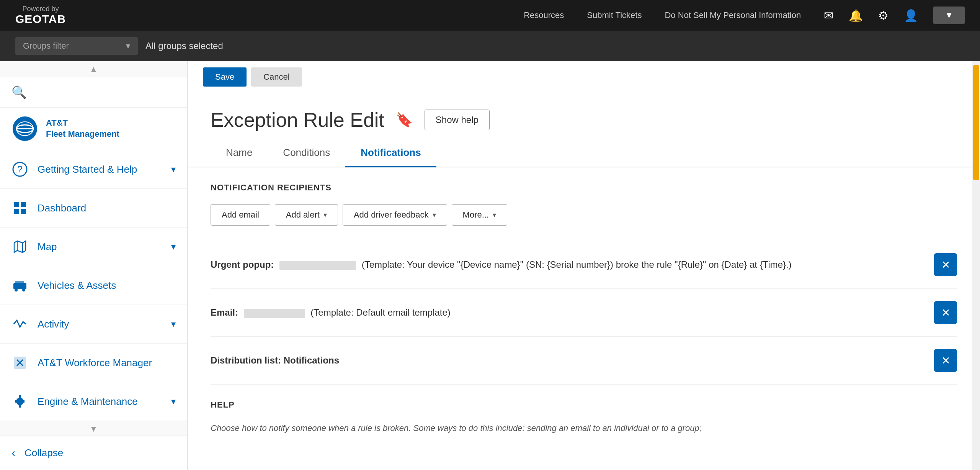  What do you see at coordinates (93, 208) in the screenshot?
I see `sidebar-item-dashboard: Dashboard` at bounding box center [93, 208].